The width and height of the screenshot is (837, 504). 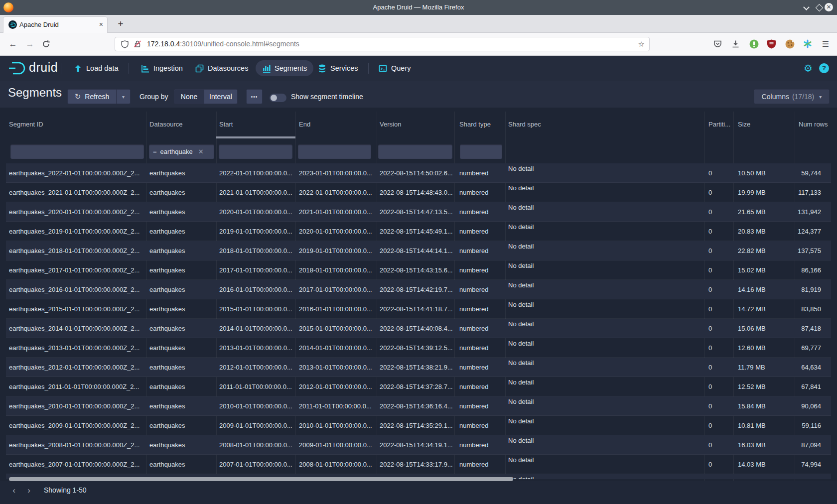 I want to click on cell-id: earthquakes_2018-01-01T00:00:00.000Z_2..…, so click(x=76, y=251).